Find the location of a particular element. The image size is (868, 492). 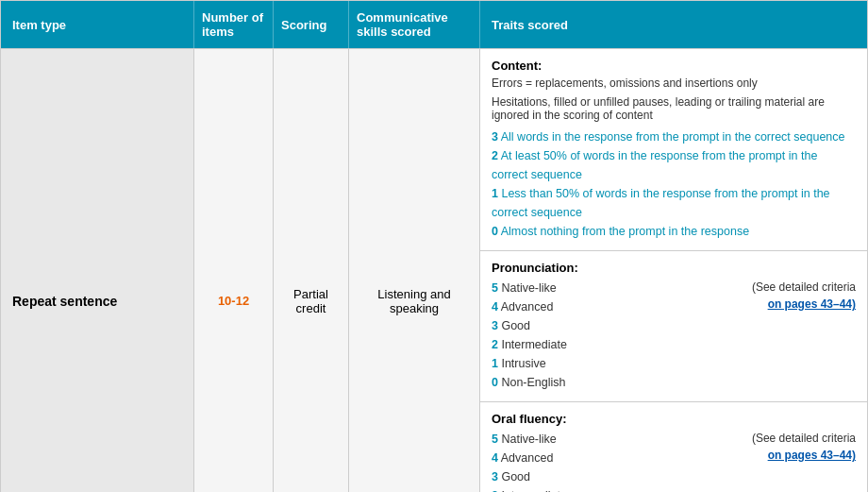

oral-score-3: 3 Good is located at coordinates (529, 477).